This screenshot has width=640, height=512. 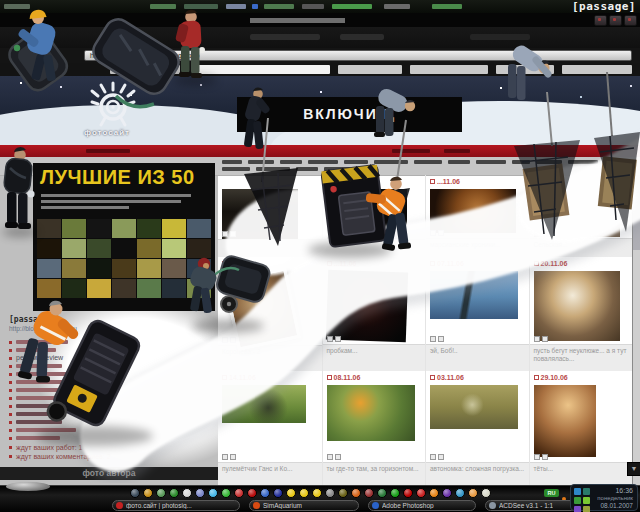 I want to click on photo-cell: 03.11.06 автономка: сложная погрузка..., so click(x=477, y=428).